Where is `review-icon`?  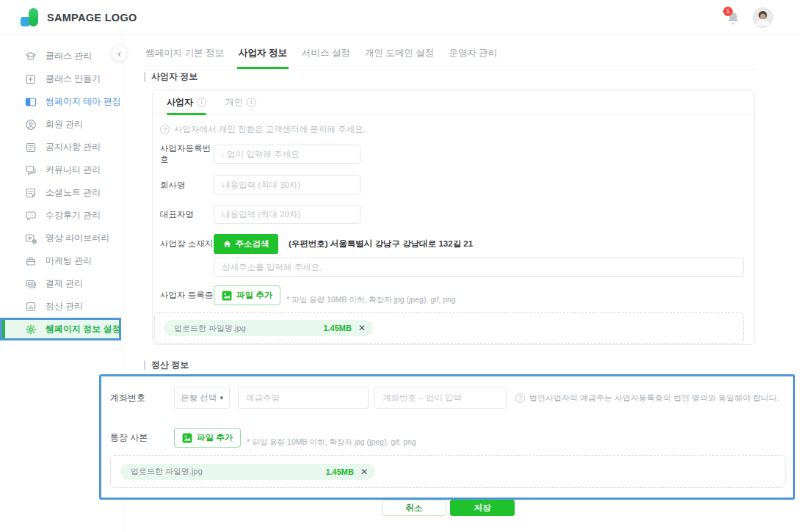 review-icon is located at coordinates (31, 216).